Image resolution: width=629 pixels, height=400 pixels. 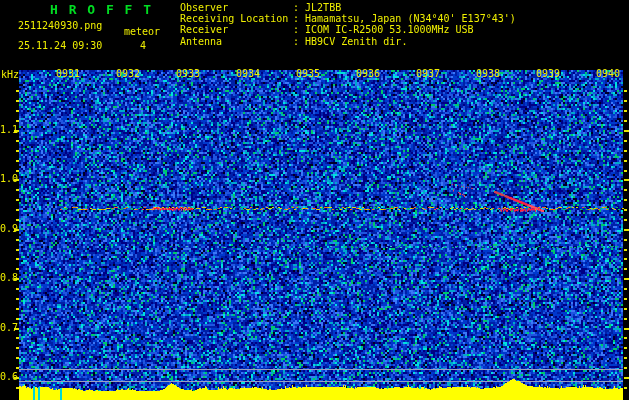 I want to click on info-row-receiver: Receiver: ICOM IC-R2500 53.1000MHz USB, so click(x=327, y=30).